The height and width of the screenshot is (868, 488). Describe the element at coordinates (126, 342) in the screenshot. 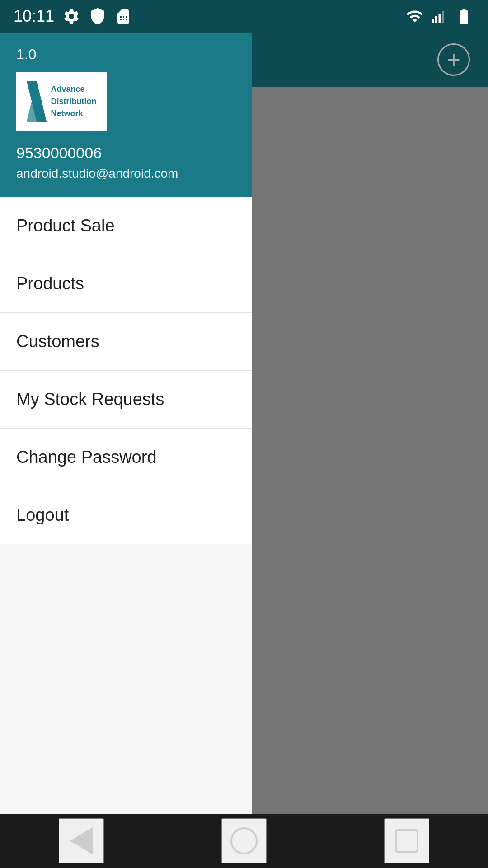

I see `menu-item-customers: Customers` at that location.